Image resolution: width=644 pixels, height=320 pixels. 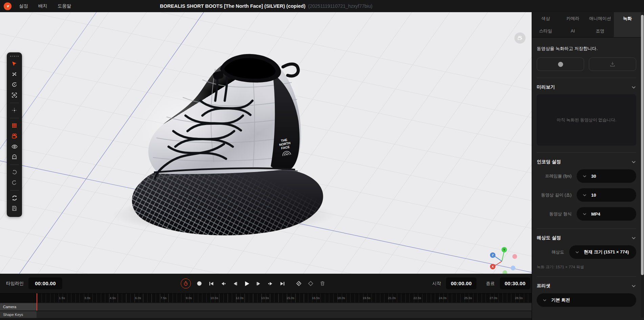 I want to click on main-menu: 설정 배치 도움말, so click(x=45, y=6).